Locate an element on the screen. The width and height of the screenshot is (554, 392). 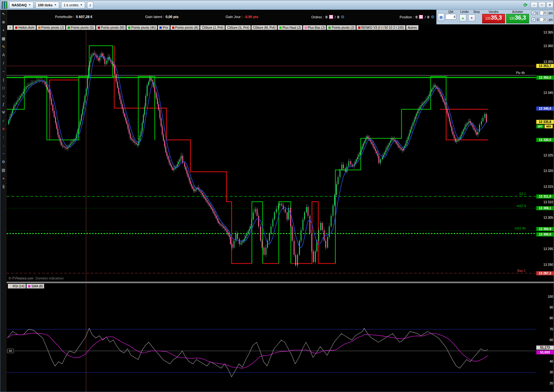
fibonacci-tool-icon: ƒ is located at coordinates (3, 104).